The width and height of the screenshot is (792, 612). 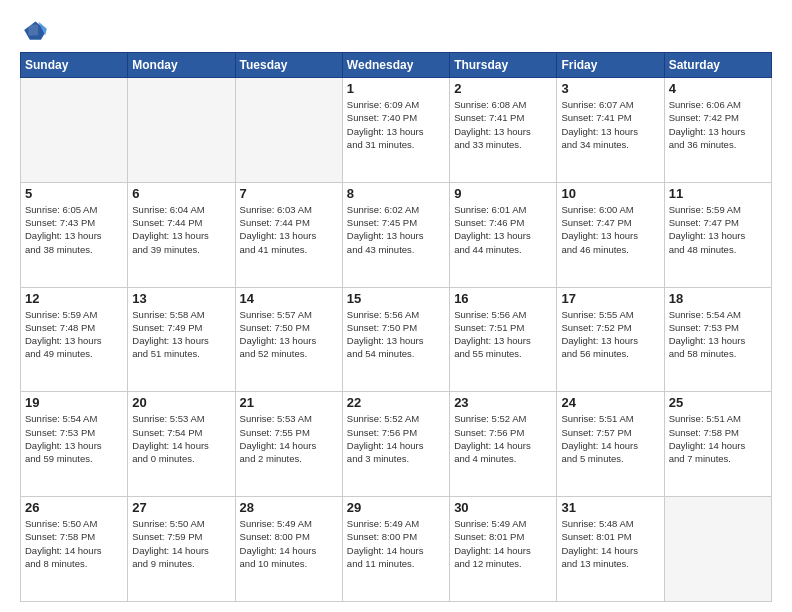 What do you see at coordinates (718, 66) in the screenshot?
I see `col-header-saturday: Saturday` at bounding box center [718, 66].